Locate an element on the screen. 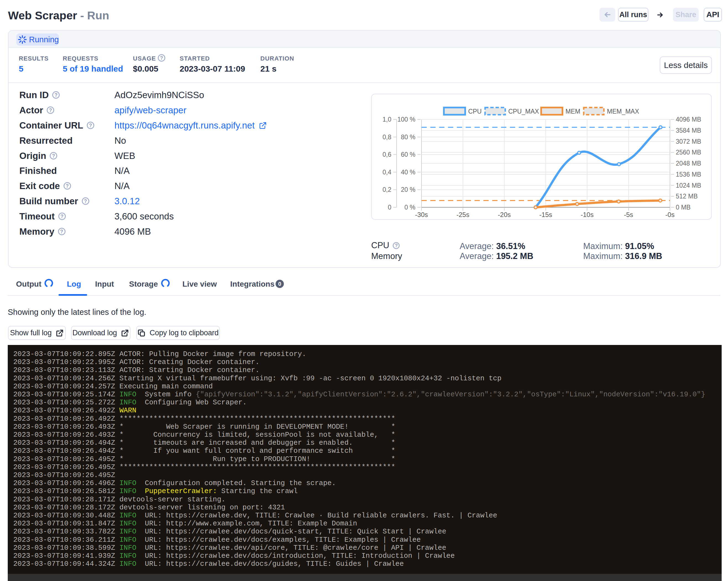 This screenshot has height=581, width=728. svg-text: 0,8 is located at coordinates (387, 137).